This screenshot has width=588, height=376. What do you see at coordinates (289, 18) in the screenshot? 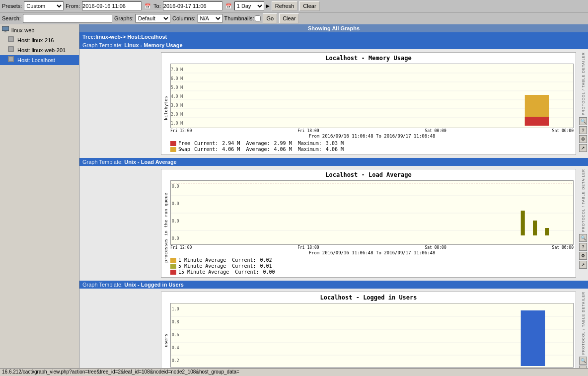
I see `clear-button-row2: Clear` at bounding box center [289, 18].